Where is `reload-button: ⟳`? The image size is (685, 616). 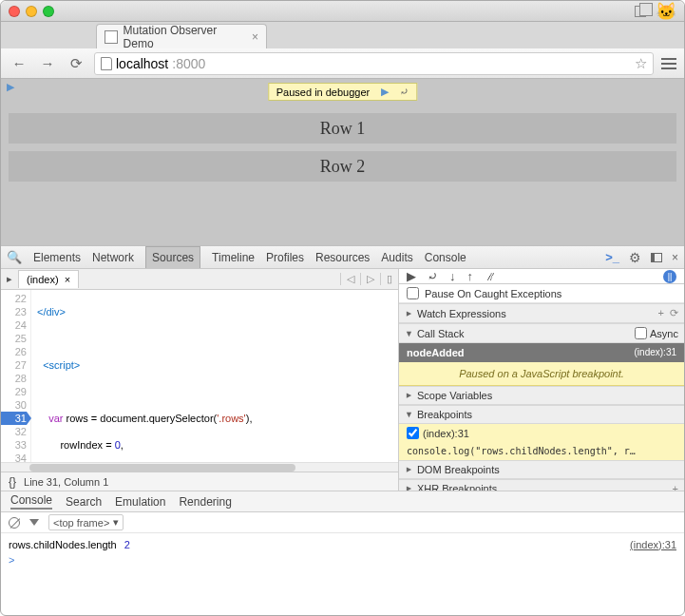 reload-button: ⟳ is located at coordinates (76, 64).